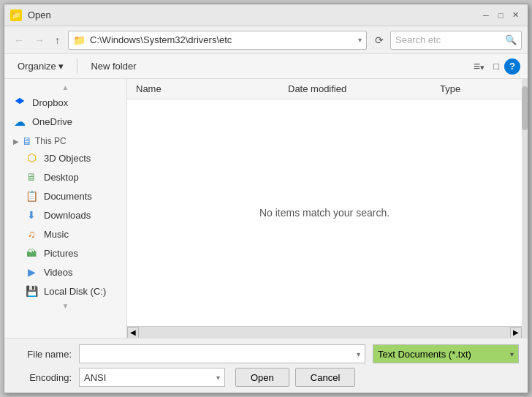 The image size is (532, 397). Describe the element at coordinates (511, 39) in the screenshot. I see `search-button: 🔍` at that location.